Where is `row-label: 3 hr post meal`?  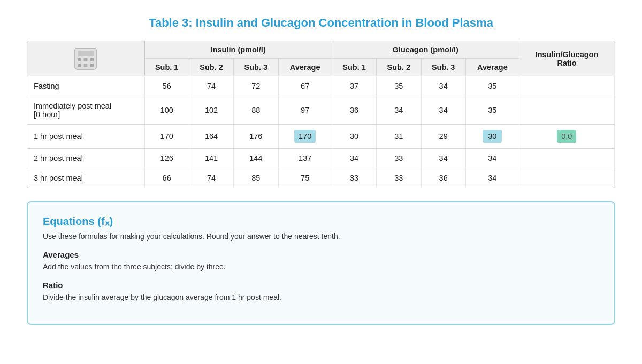 row-label: 3 hr post meal is located at coordinates (86, 179).